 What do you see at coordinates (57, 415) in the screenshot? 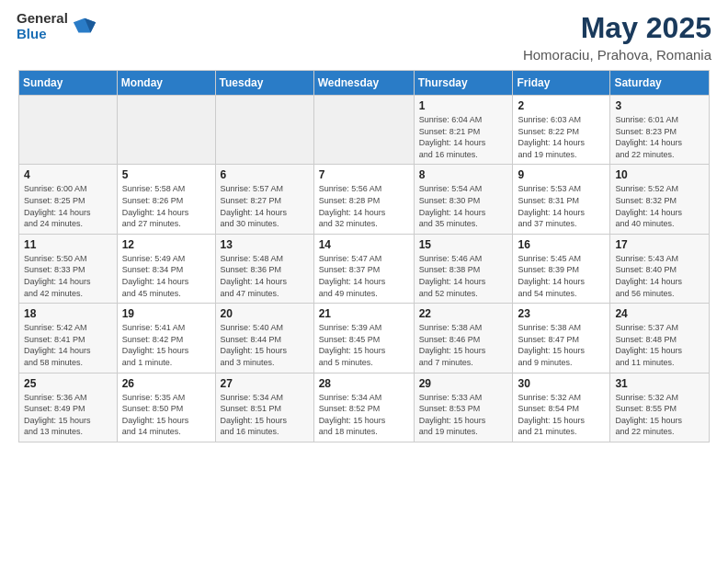
I see `day-info: Sunrise: 5:36 AMSunset: 8:49 PMDaylight:…` at bounding box center [57, 415].